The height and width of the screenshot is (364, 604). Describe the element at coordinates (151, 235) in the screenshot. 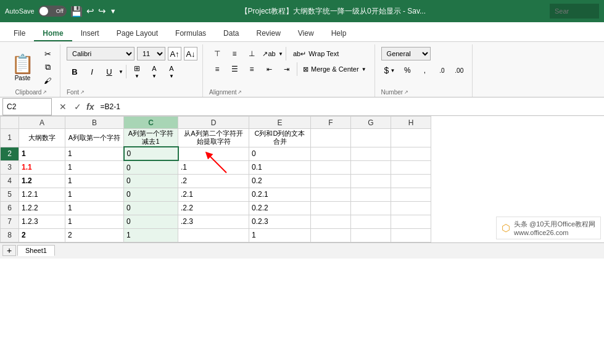

I see `cell-8-C: 1` at that location.